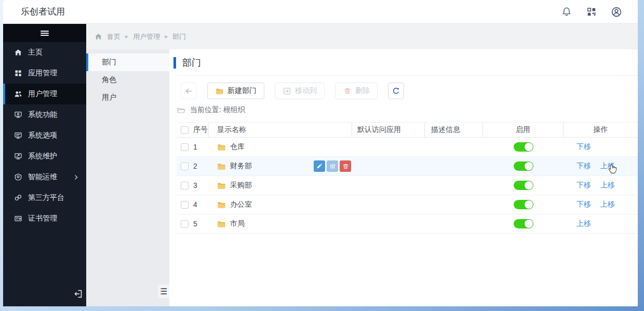 The height and width of the screenshot is (311, 644). What do you see at coordinates (43, 156) in the screenshot?
I see `sidebar-item-label: 系统维护` at bounding box center [43, 156].